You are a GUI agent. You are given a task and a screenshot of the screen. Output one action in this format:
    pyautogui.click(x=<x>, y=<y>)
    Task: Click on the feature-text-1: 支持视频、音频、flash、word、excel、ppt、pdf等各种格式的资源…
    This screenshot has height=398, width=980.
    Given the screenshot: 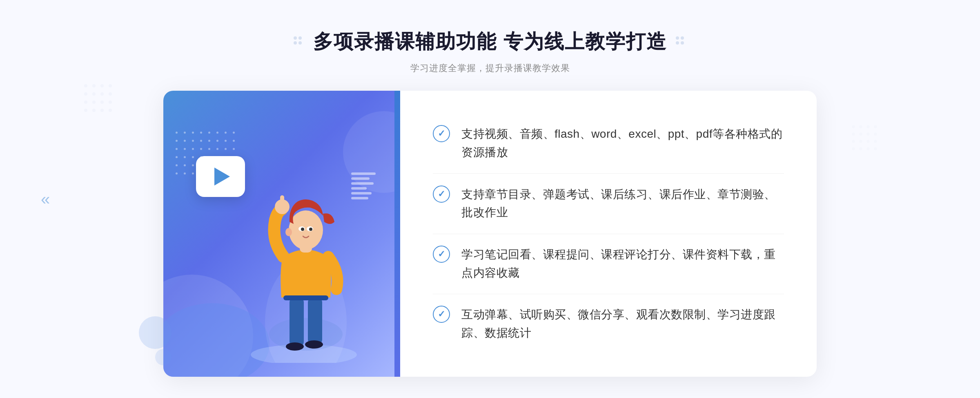 What is the action you would take?
    pyautogui.click(x=623, y=143)
    